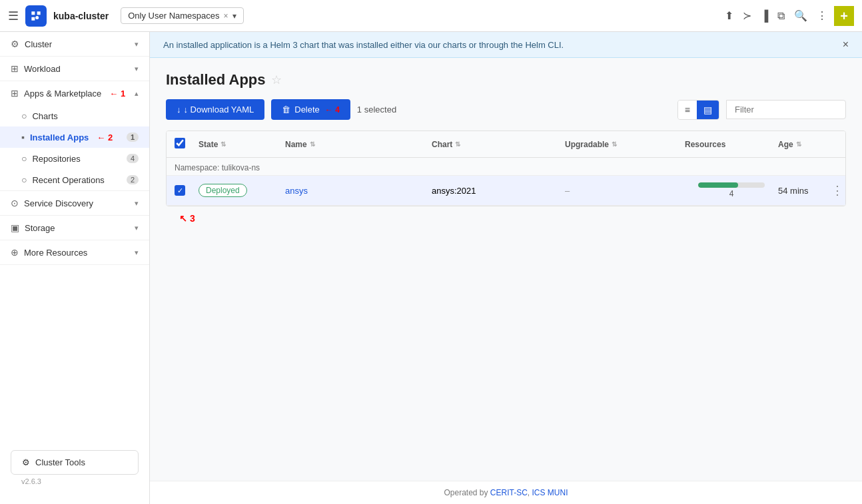 The width and height of the screenshot is (862, 504). I want to click on info-banner-text: An installed application is a Helm 3 cha…, so click(364, 45).